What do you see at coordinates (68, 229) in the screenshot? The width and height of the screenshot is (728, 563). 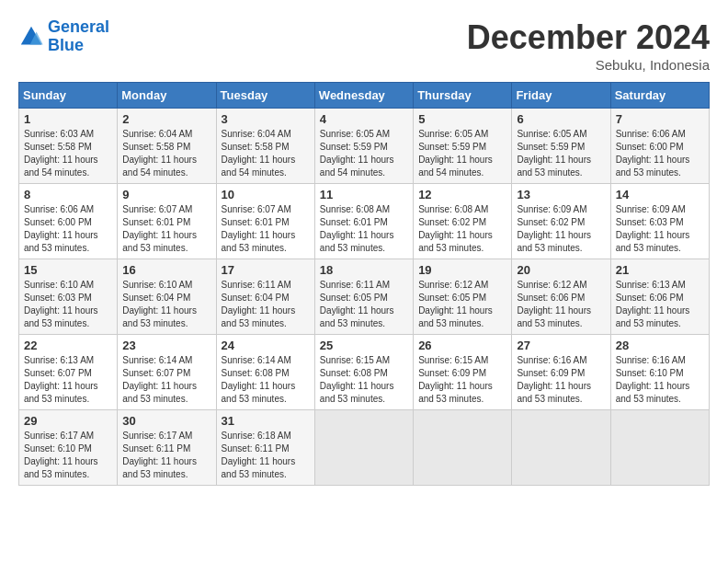 I see `day-content: Sunrise: 6:06 AM Sunset: 6:00 PM Dayligh…` at bounding box center [68, 229].